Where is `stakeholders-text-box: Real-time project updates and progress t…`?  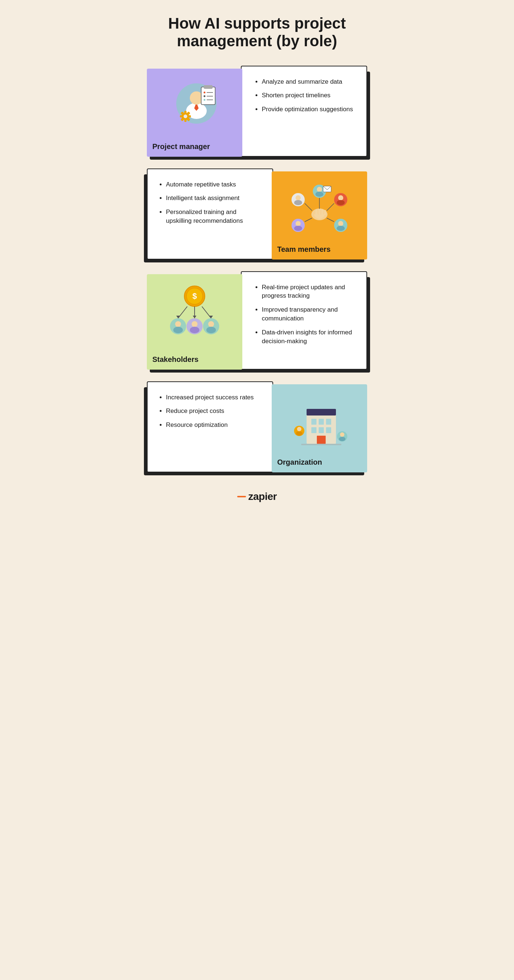 stakeholders-text-box: Real-time project updates and progress t… is located at coordinates (304, 320).